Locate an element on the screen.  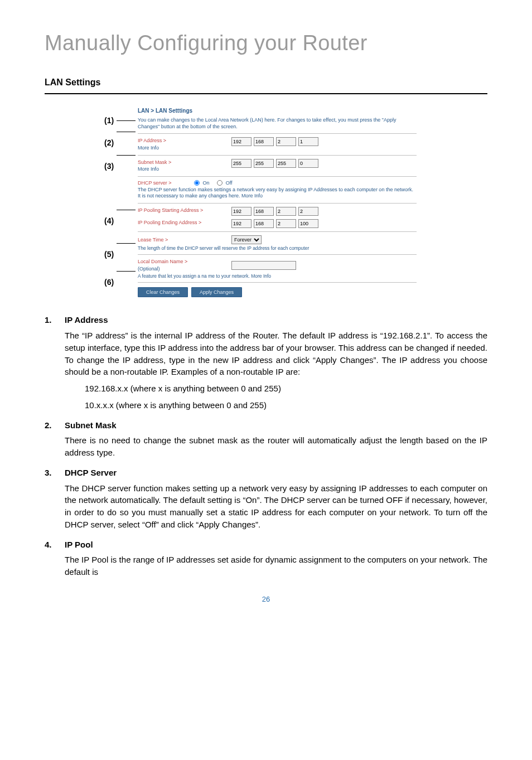
dhcp-server-row: DHCP server > On Off The DHCP server fun… is located at coordinates (277, 190).